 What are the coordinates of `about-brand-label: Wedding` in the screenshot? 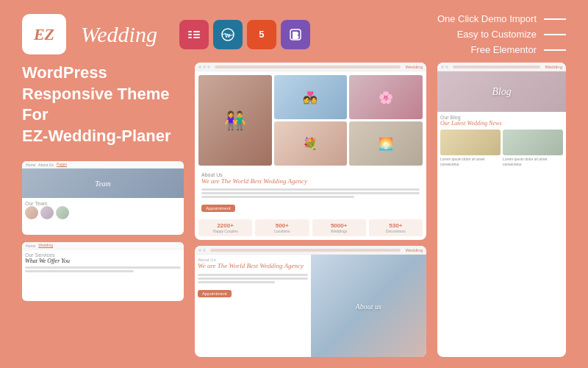 It's located at (414, 250).